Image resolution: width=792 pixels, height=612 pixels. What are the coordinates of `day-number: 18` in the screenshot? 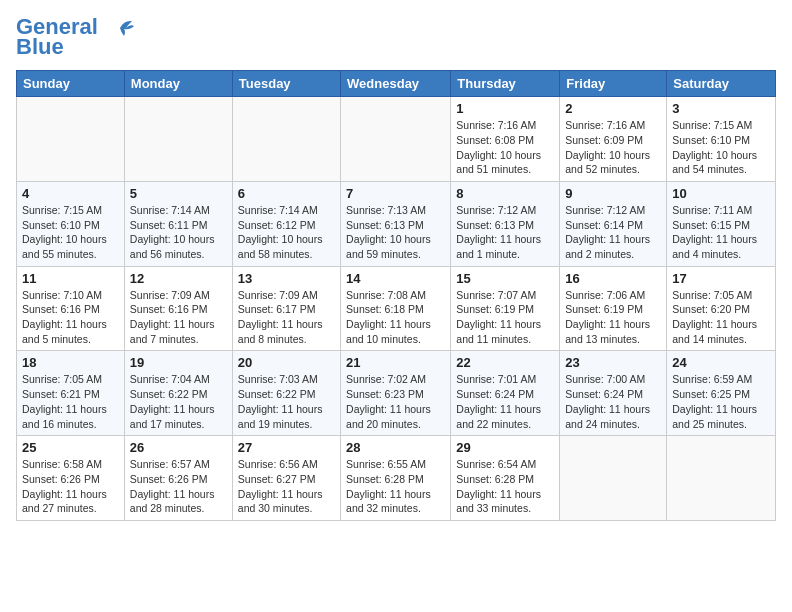 It's located at (70, 362).